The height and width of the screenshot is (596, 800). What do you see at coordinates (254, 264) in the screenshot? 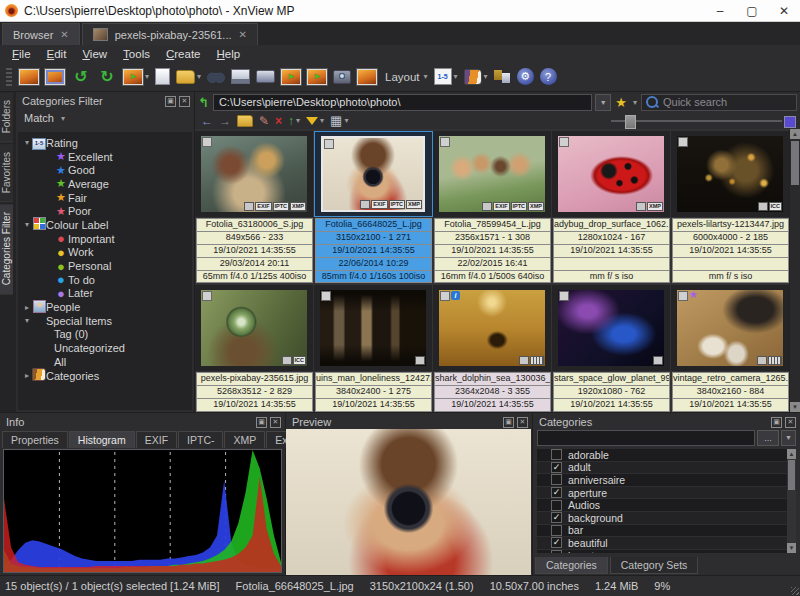
I see `meta-taken: 29/03/2014 20:11` at bounding box center [254, 264].